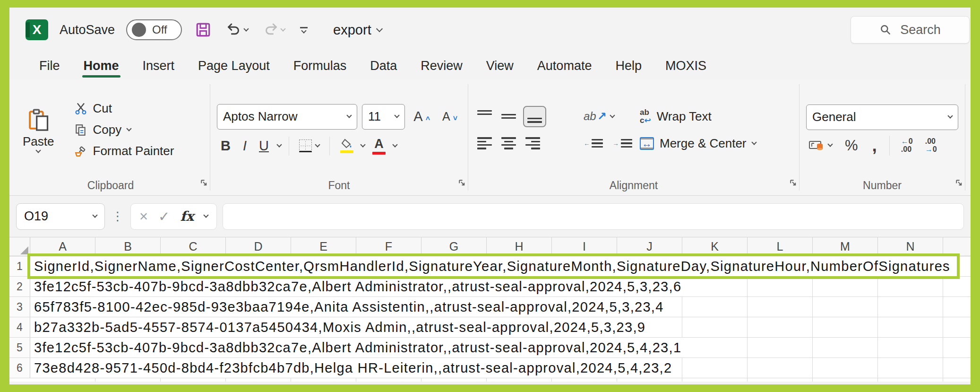 The image size is (980, 392). I want to click on paste-button: Paste, so click(39, 130).